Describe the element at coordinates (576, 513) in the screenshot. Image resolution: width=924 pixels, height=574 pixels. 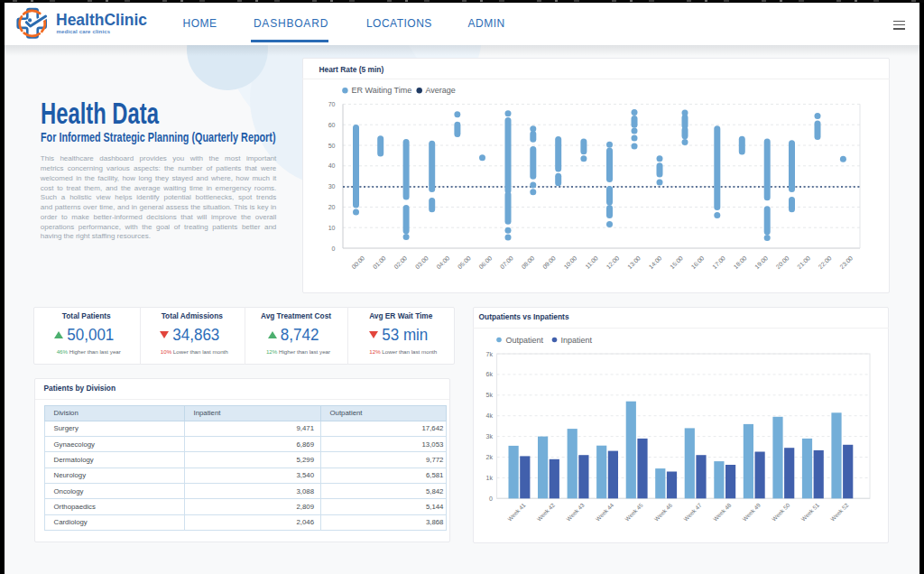
I see `svg-text: Week 43` at that location.